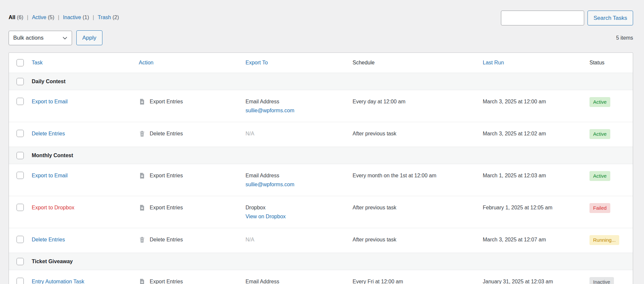  Describe the element at coordinates (86, 17) in the screenshot. I see `filter-inactive-count: (1)` at that location.